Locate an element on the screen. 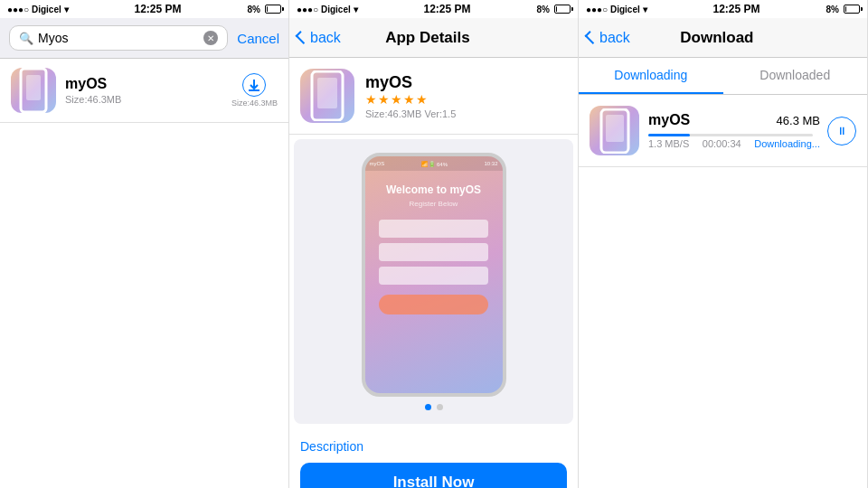 The width and height of the screenshot is (868, 488). detail-info: myOS ★★★★★ Size:46.3MB Ver:1.5 is located at coordinates (467, 96).